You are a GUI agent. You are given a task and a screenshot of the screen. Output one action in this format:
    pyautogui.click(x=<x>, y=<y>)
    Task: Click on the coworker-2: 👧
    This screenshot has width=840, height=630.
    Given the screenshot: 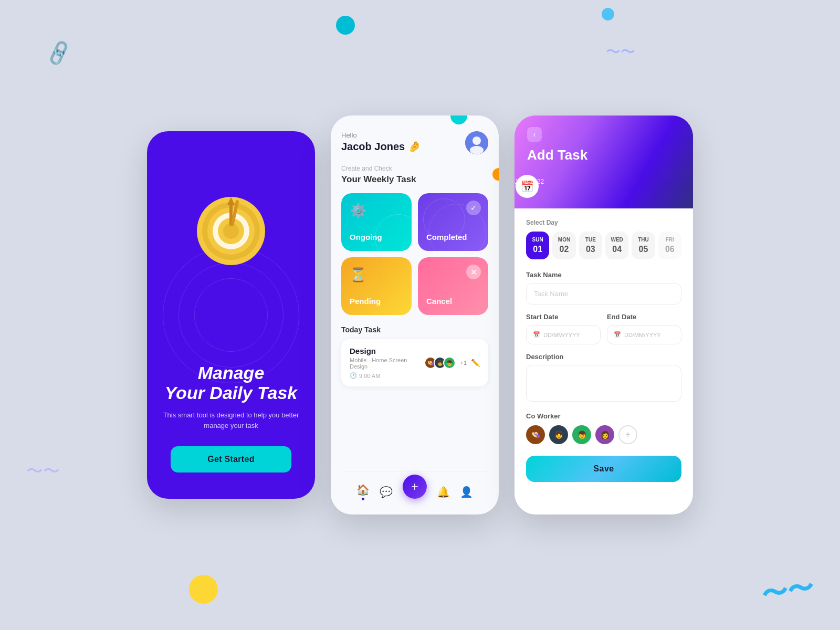 What is the action you would take?
    pyautogui.click(x=559, y=435)
    